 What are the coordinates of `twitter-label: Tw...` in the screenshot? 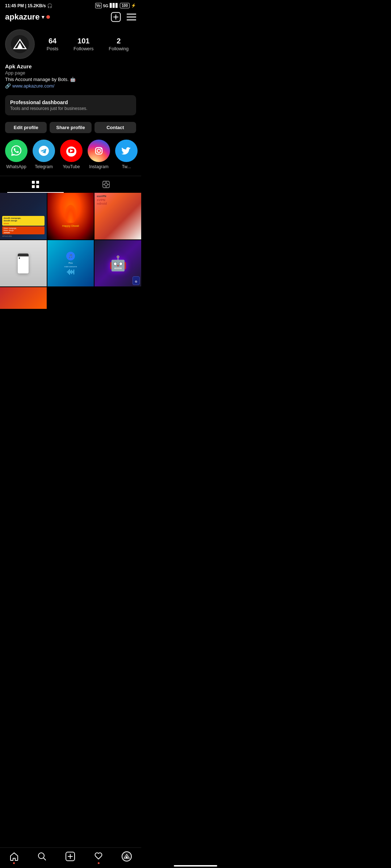 It's located at (127, 167).